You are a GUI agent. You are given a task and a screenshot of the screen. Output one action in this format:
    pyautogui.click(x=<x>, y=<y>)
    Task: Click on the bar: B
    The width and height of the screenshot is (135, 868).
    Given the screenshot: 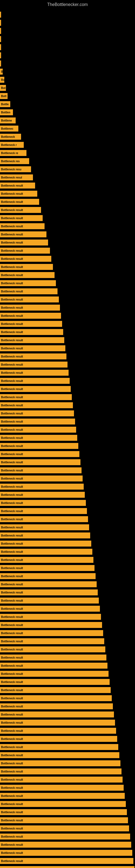 What is the action you would take?
    pyautogui.click(x=1, y=71)
    